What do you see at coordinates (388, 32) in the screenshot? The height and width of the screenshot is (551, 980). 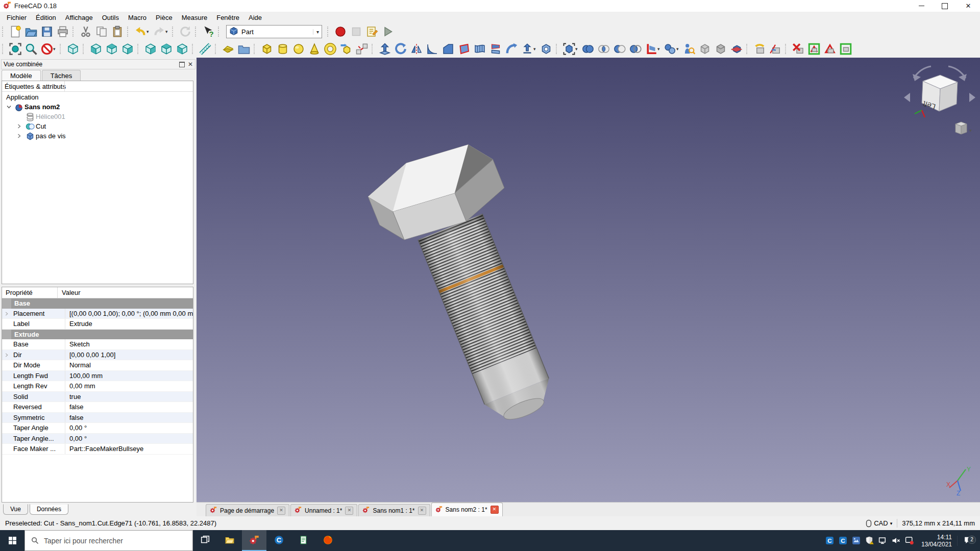 I see `macro-play-button` at bounding box center [388, 32].